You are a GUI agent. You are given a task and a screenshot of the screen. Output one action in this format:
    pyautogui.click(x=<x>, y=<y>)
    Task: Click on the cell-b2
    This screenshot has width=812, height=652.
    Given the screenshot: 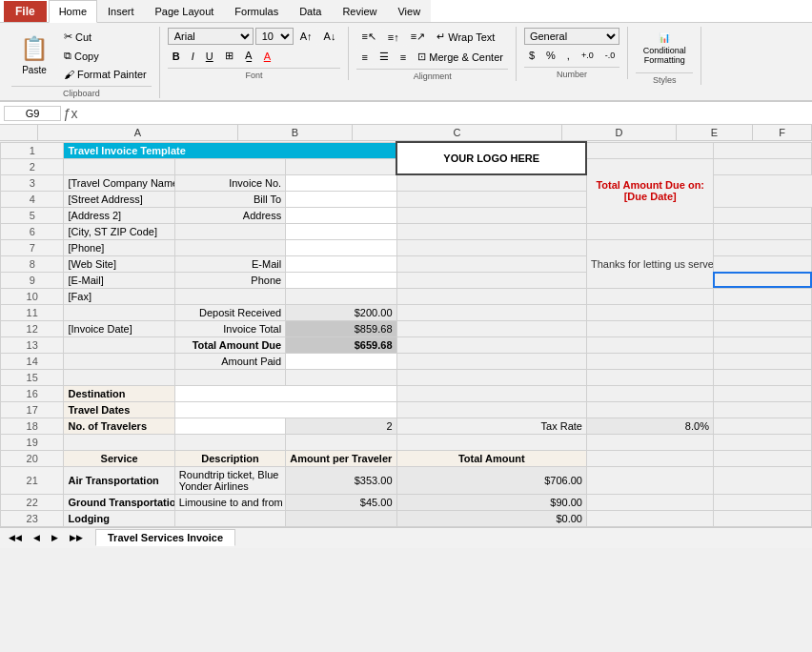 What is the action you would take?
    pyautogui.click(x=230, y=166)
    